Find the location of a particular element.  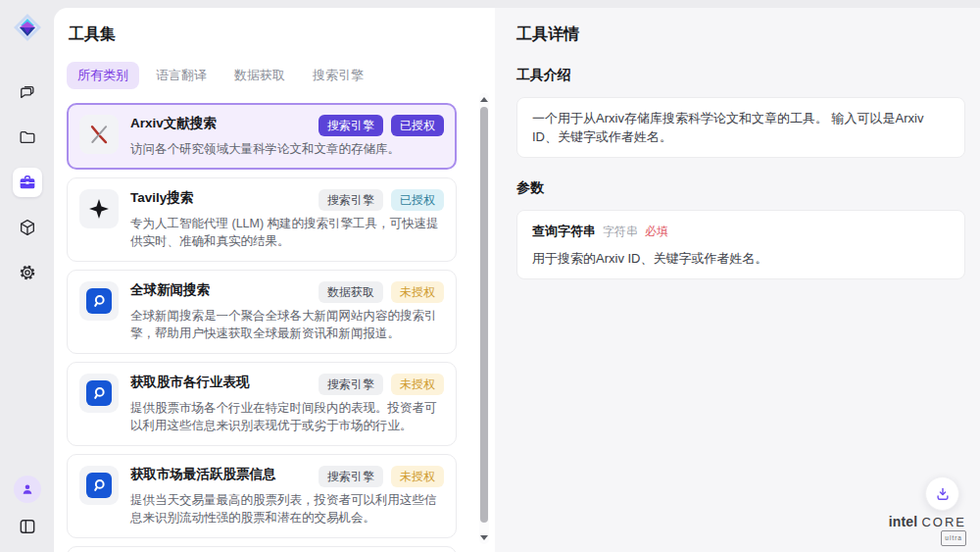

tool-intro-text: 一个用于从Arxiv存储库搜索科学论文和文章的工具。 输入可以是Arxiv ID… is located at coordinates (741, 127).